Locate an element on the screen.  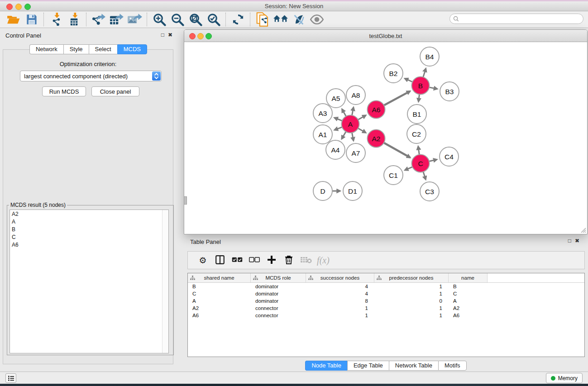
show-view-button is located at coordinates (317, 19).